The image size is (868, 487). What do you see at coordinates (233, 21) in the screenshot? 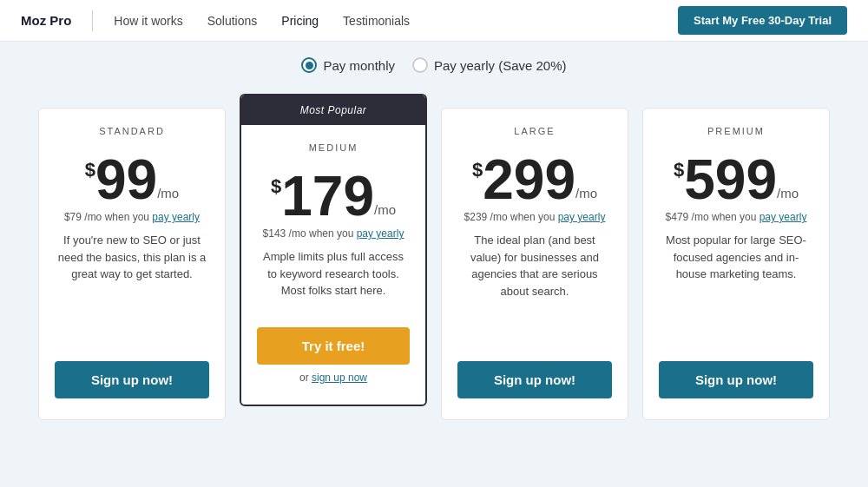
I see `nav-link-solutions: Solutions` at bounding box center [233, 21].